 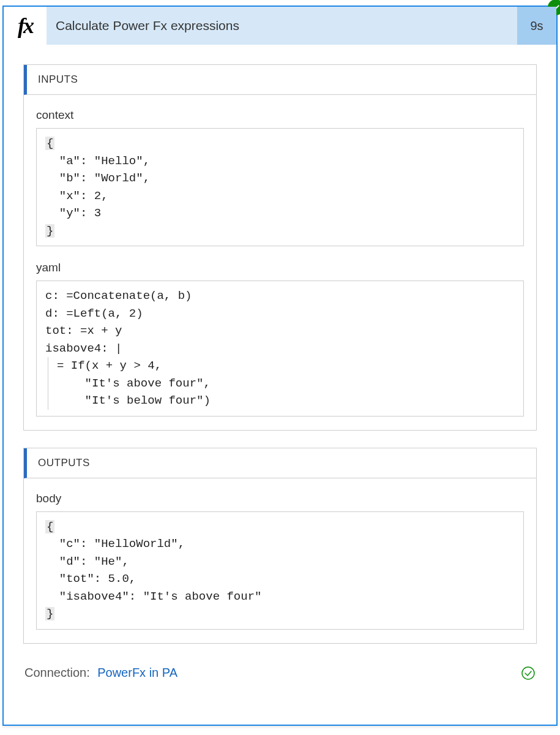 I want to click on card-title: Calculate Power Fx expressions, so click(x=282, y=26).